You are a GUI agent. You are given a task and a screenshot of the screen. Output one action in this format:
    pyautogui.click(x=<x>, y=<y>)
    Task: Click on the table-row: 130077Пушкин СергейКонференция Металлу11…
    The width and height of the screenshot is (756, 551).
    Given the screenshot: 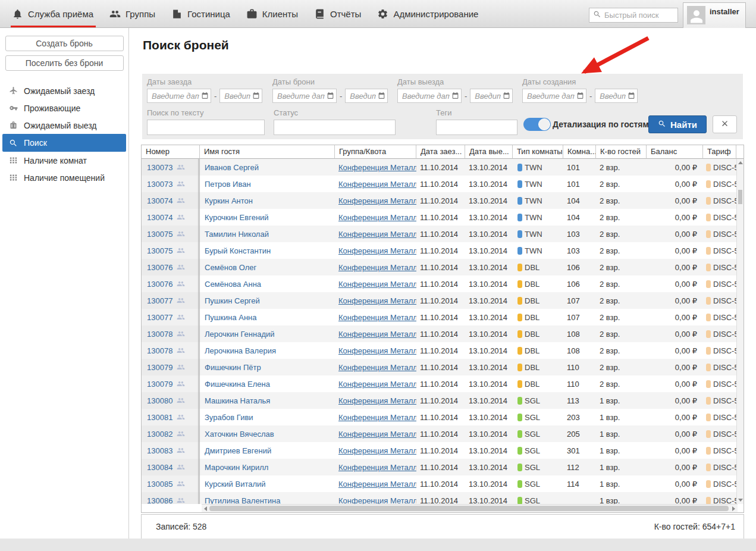 What is the action you would take?
    pyautogui.click(x=439, y=300)
    